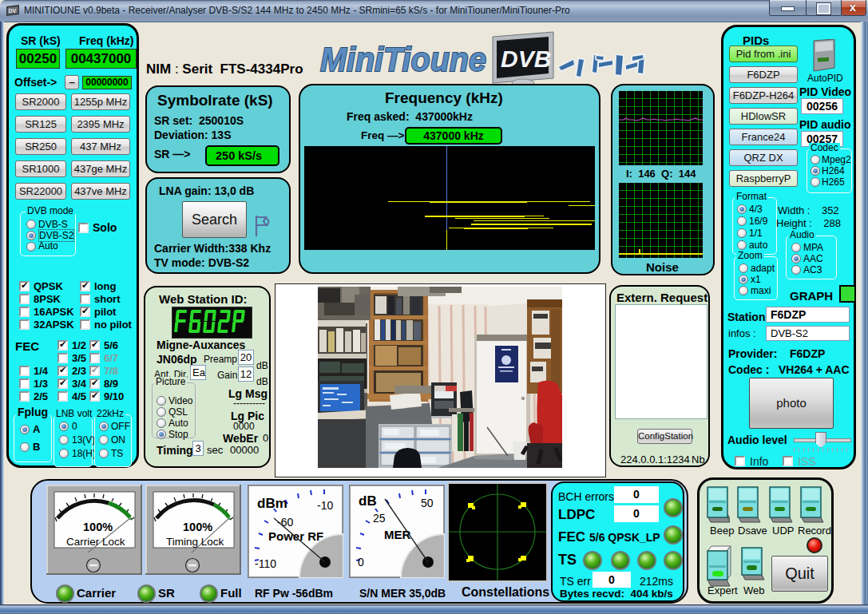 The height and width of the screenshot is (614, 868). Describe the element at coordinates (361, 562) in the screenshot. I see `svg-text: 0` at that location.